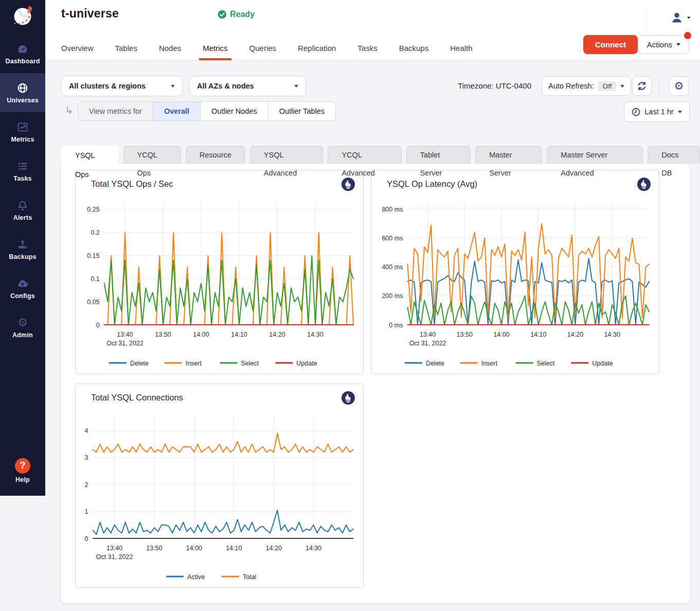 This screenshot has height=611, width=700. I want to click on clusters-regions-value: All clusters & regions, so click(107, 86).